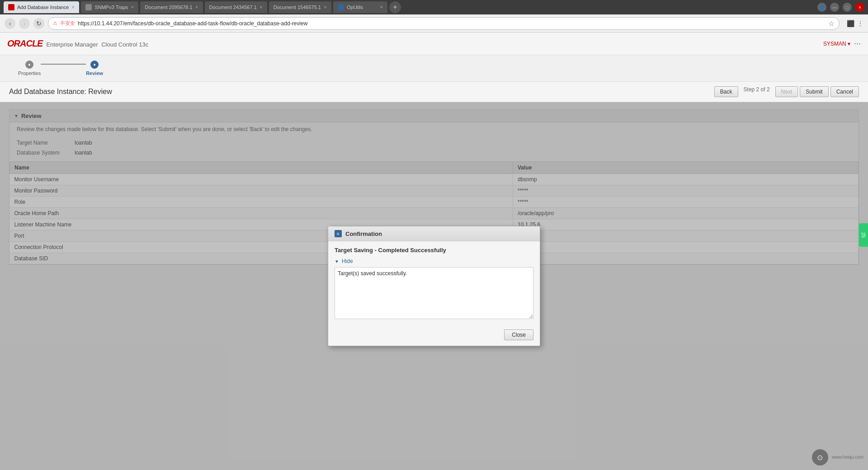 The image size is (868, 470). What do you see at coordinates (860, 7) in the screenshot?
I see `close-button: ×` at bounding box center [860, 7].